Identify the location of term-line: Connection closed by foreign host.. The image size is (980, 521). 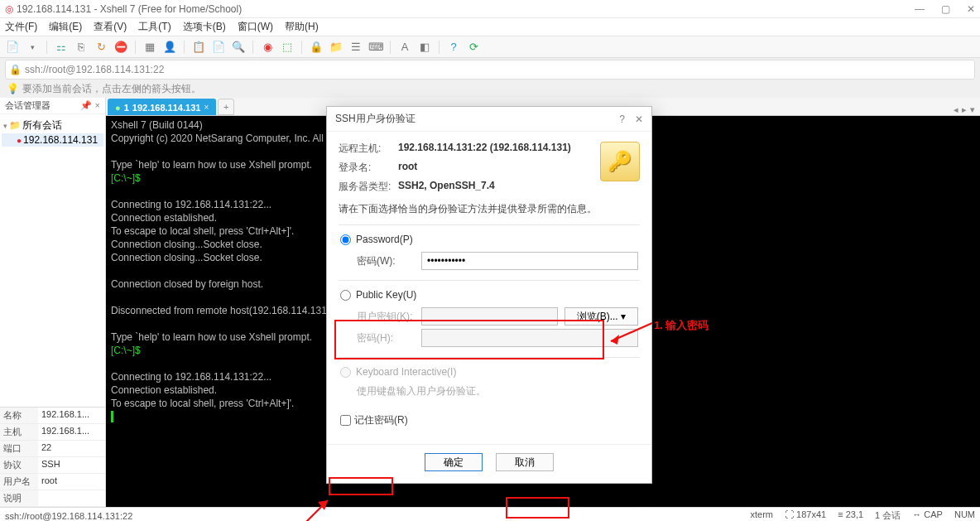
(187, 284).